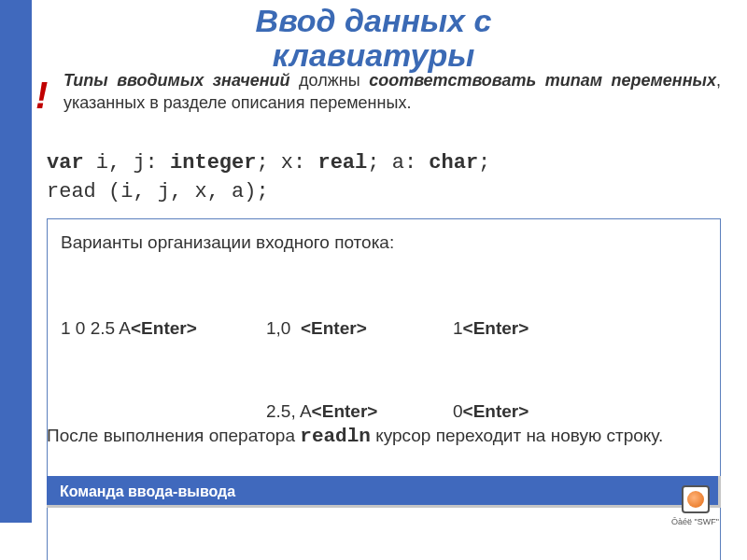 The height and width of the screenshot is (560, 747). I want to click on left-sidebar, so click(16, 261).